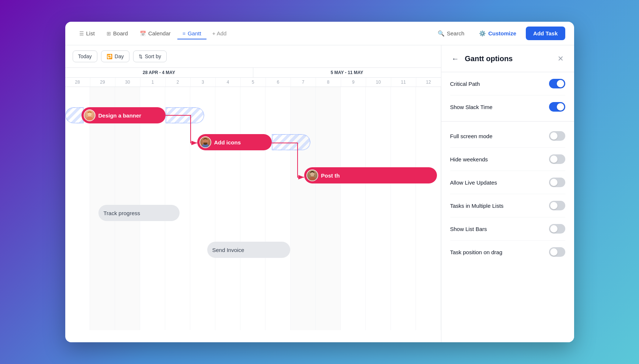  What do you see at coordinates (404, 82) in the screenshot?
I see `day-11: 11` at bounding box center [404, 82].